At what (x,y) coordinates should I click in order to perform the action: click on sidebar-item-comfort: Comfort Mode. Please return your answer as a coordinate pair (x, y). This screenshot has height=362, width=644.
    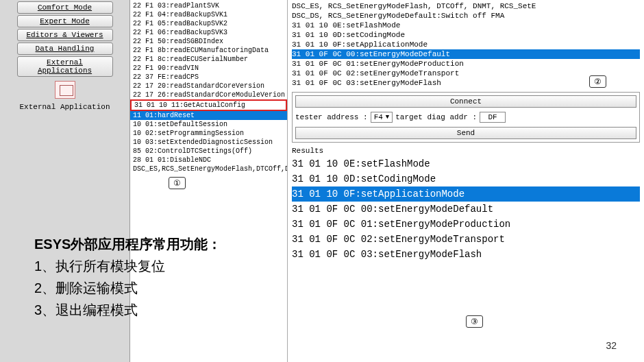
    Looking at the image, I should click on (65, 8).